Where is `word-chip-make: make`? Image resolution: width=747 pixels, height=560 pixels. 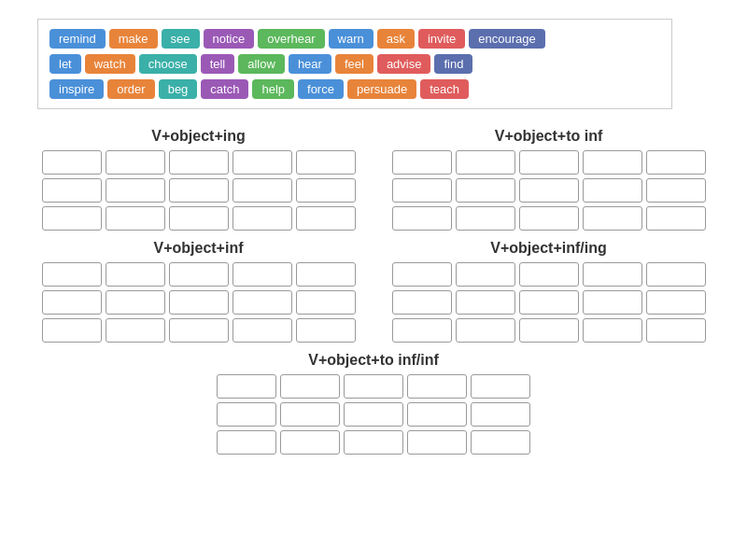 word-chip-make: make is located at coordinates (134, 39).